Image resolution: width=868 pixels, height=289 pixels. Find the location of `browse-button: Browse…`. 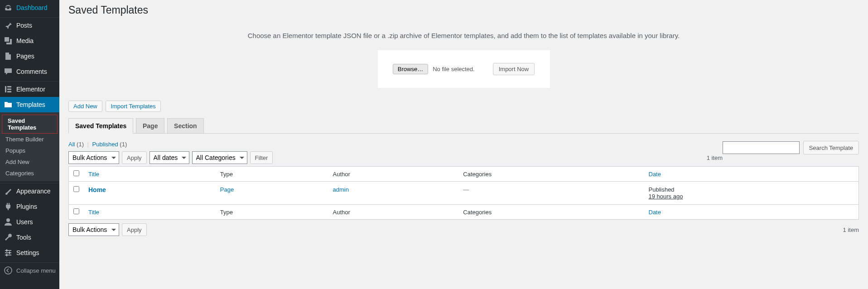

browse-button: Browse… is located at coordinates (410, 69).